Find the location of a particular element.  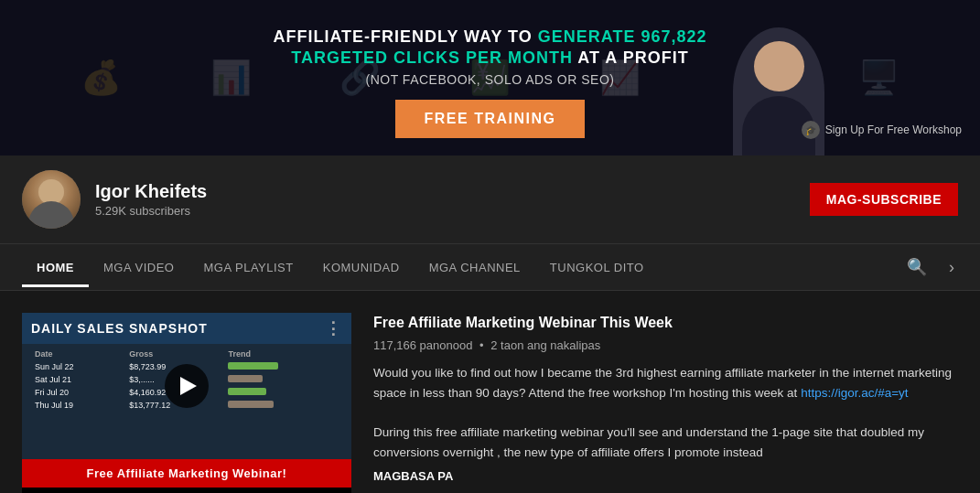

video-description: Would you like to find out how I became … is located at coordinates (666, 413).